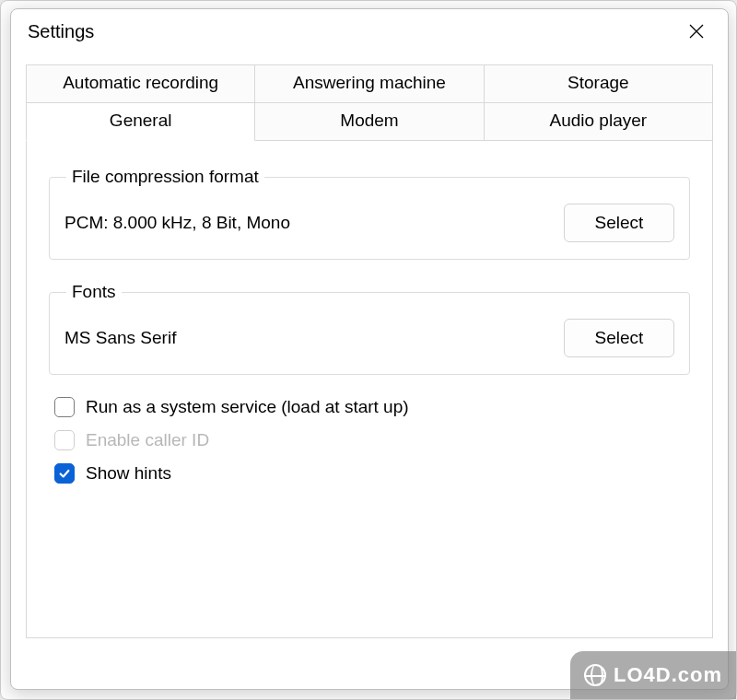 Image resolution: width=737 pixels, height=700 pixels. What do you see at coordinates (599, 122) in the screenshot?
I see `tab-audio-player: Audio player` at bounding box center [599, 122].